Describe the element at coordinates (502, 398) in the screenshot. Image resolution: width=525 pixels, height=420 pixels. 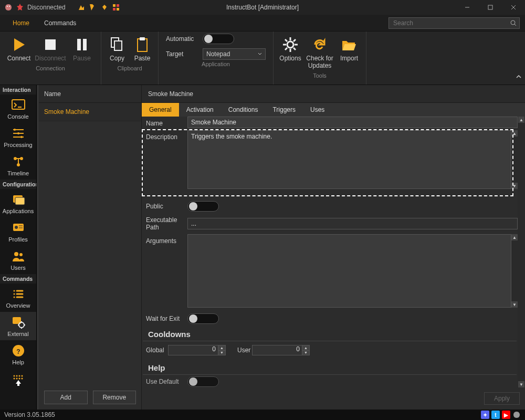
I see `apply-button: Apply` at that location.